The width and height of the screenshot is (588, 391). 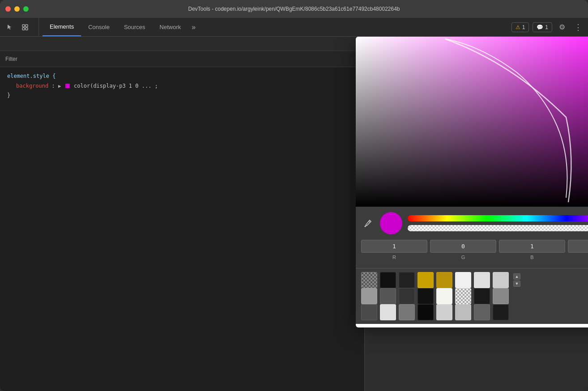 I want to click on code-selector-line: element.style {, so click(x=182, y=76).